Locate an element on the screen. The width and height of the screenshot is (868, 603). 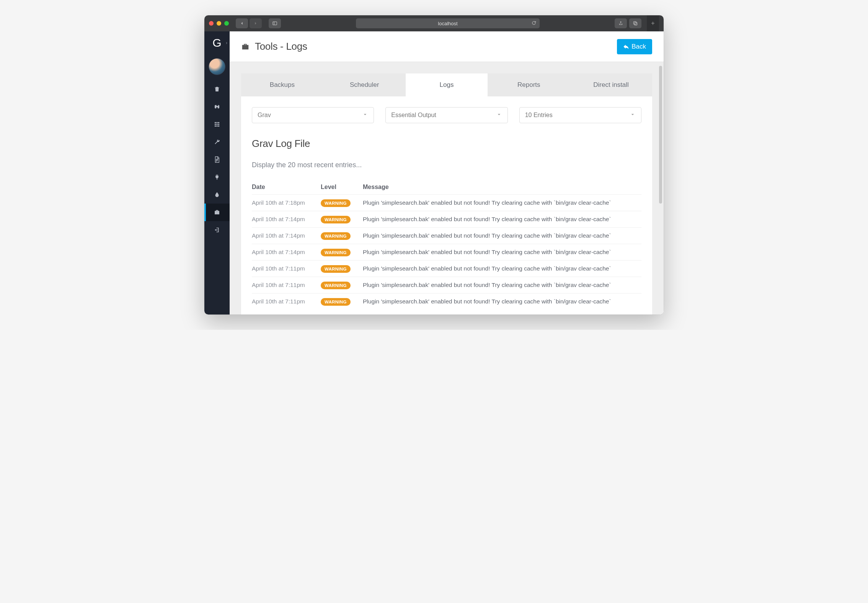
tab-reports: Reports is located at coordinates (529, 85).